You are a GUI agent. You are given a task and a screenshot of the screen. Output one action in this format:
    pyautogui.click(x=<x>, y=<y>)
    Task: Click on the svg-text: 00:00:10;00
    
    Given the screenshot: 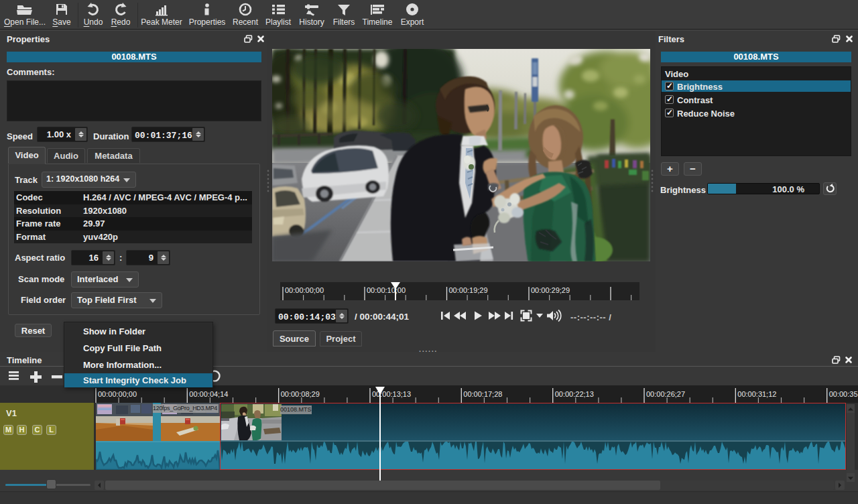 What is the action you would take?
    pyautogui.click(x=386, y=290)
    